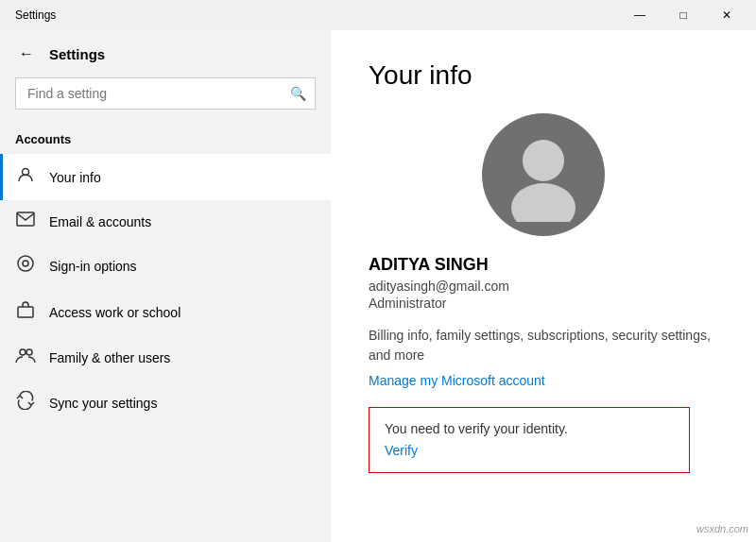 The image size is (756, 542). I want to click on titlebar-controls: — □ ✕, so click(683, 15).